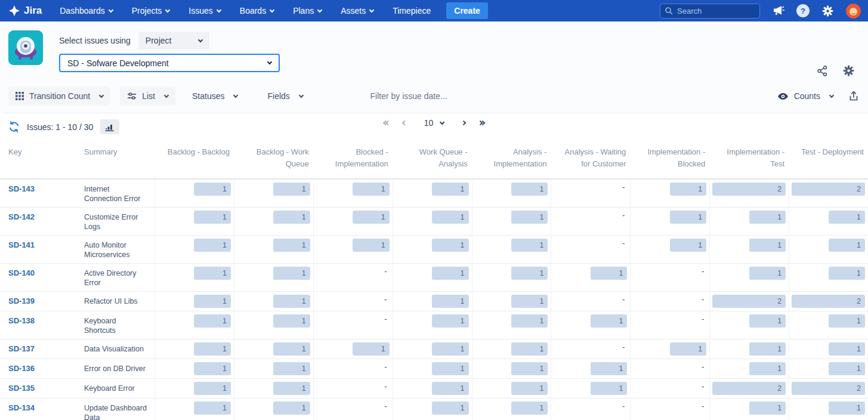 The height and width of the screenshot is (420, 868). I want to click on fields-select: Fields, so click(285, 96).